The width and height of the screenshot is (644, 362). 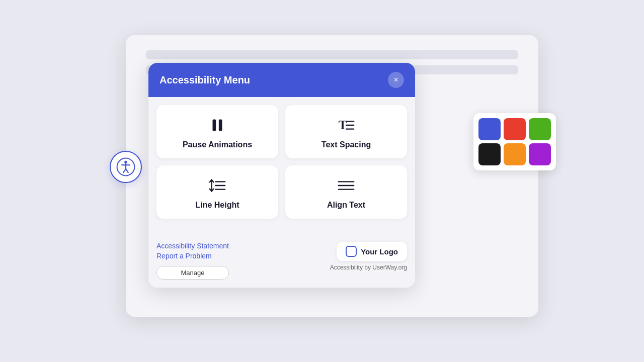 What do you see at coordinates (540, 154) in the screenshot?
I see `color-swatch-purple` at bounding box center [540, 154].